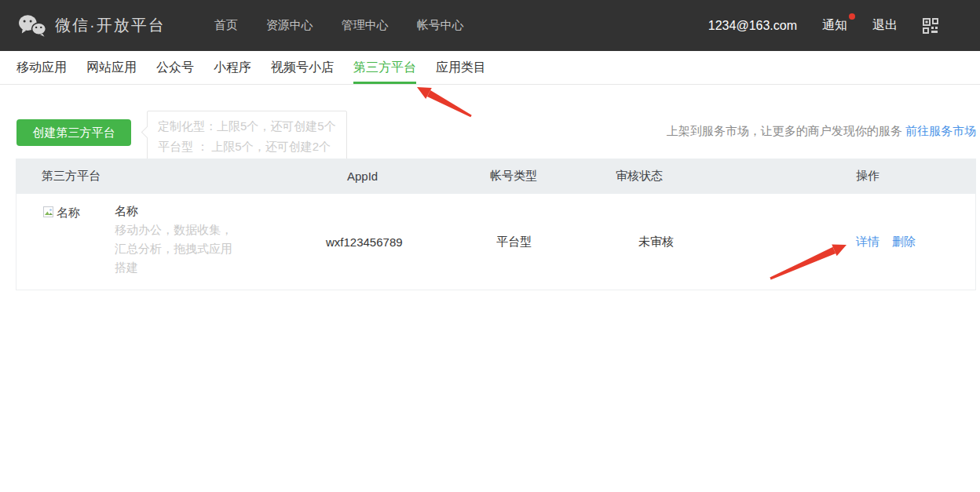 The height and width of the screenshot is (492, 980). Describe the element at coordinates (461, 67) in the screenshot. I see `tab-app-category: 应用类目` at that location.